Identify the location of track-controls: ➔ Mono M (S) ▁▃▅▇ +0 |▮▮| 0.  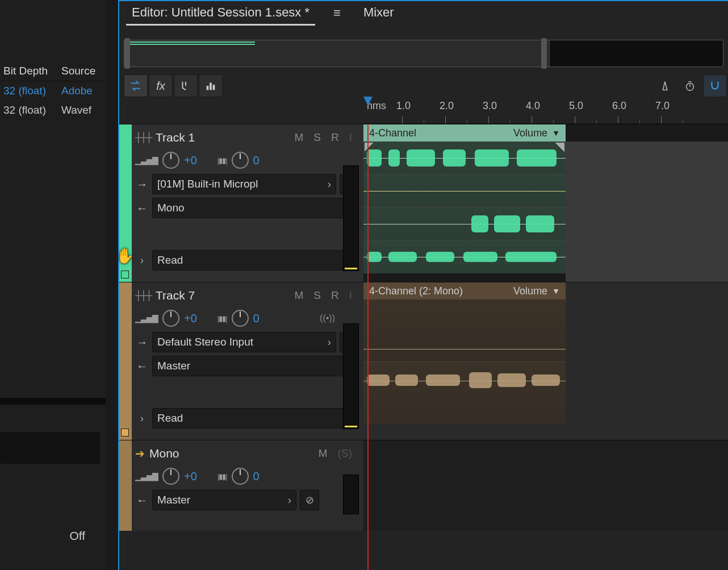
(248, 485).